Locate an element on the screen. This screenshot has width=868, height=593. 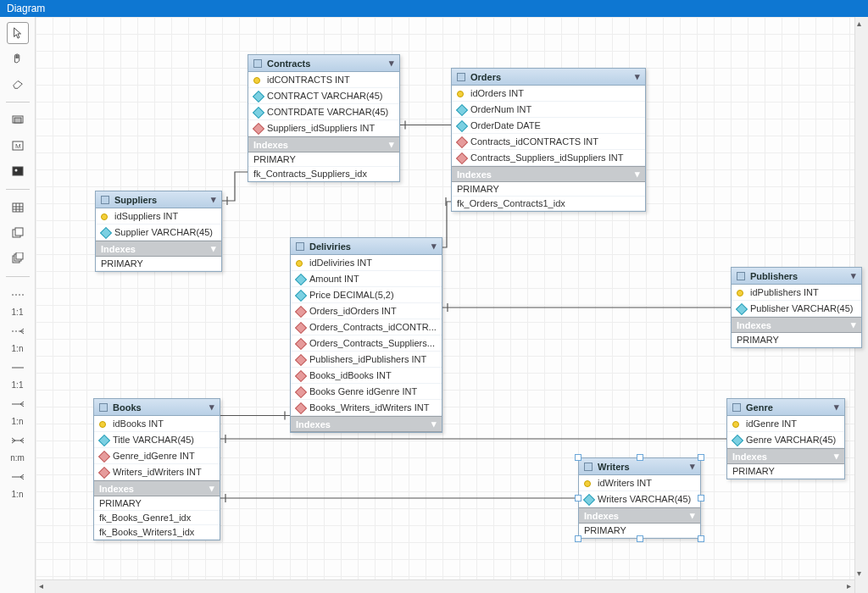
column-row: Books_Writers_idWriters INT is located at coordinates (366, 408).